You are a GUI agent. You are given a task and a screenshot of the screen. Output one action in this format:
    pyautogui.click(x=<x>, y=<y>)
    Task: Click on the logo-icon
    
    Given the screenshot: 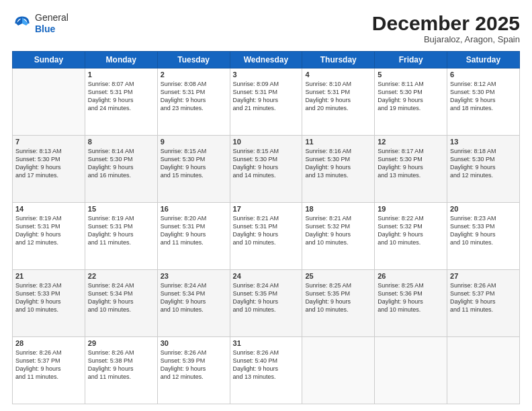 What is the action you would take?
    pyautogui.click(x=22, y=24)
    